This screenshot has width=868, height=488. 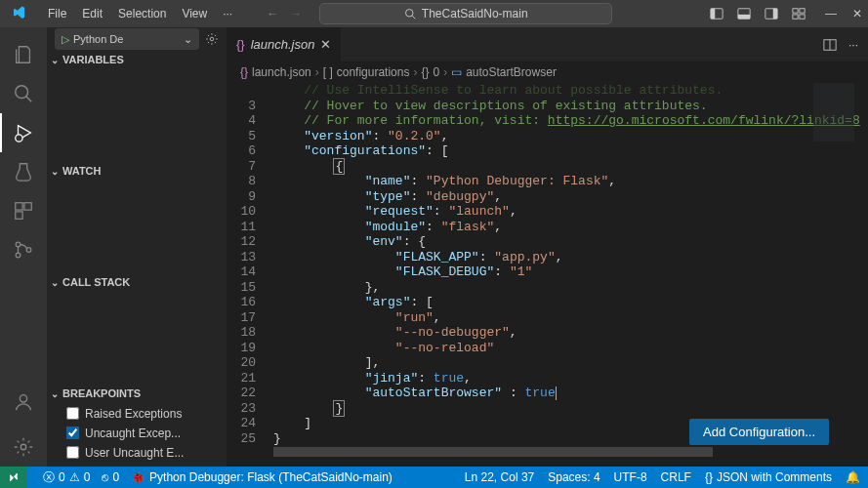 I want to click on status-eol: CRLF, so click(x=676, y=477).